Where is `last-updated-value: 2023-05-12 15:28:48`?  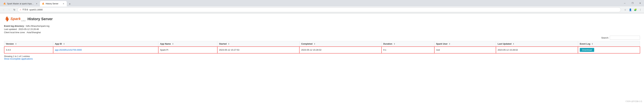 last-updated-value: 2023-05-12 15:28:48 is located at coordinates (28, 29).